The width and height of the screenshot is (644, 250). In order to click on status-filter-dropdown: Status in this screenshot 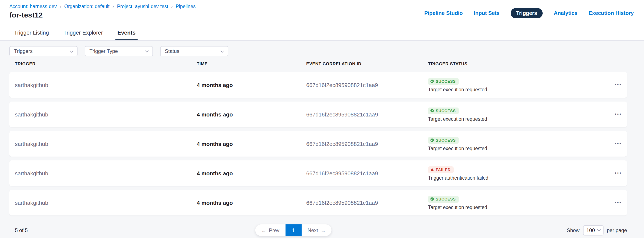, I will do `click(194, 51)`.